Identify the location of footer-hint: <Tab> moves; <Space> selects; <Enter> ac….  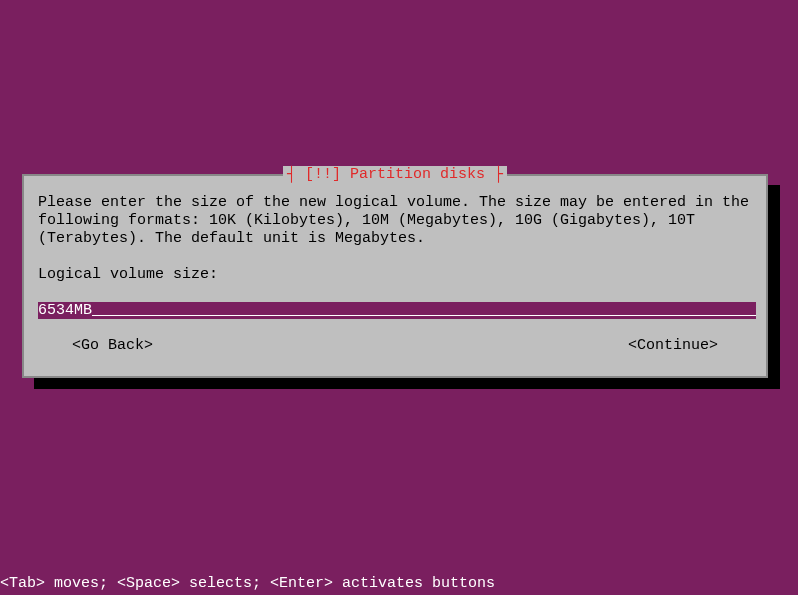
(248, 584).